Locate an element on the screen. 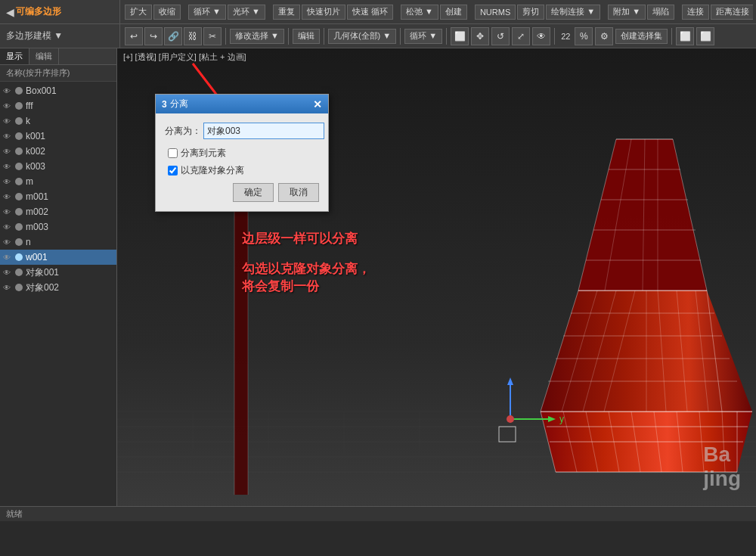 This screenshot has width=756, height=556. item-label: k002 is located at coordinates (36, 151).